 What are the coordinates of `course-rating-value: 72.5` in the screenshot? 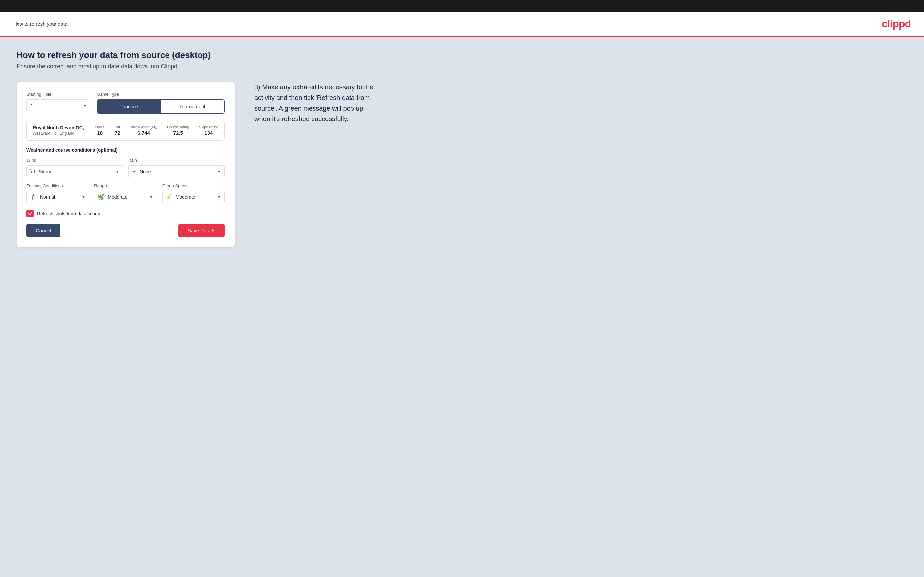 It's located at (178, 133).